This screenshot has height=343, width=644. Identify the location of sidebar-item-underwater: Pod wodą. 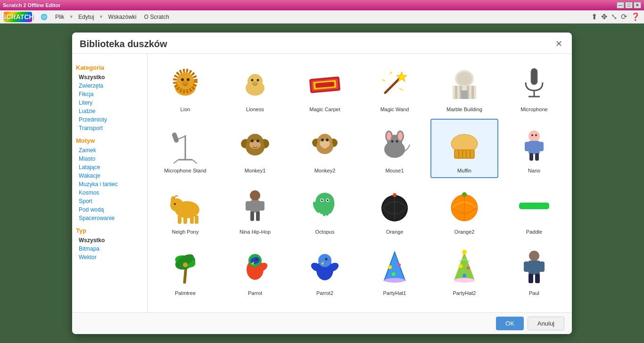
(109, 210).